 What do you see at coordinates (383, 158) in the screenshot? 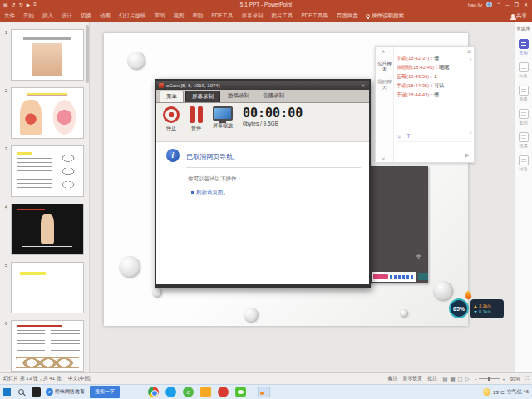
I see `collapse-down-icon: ∨` at bounding box center [383, 158].